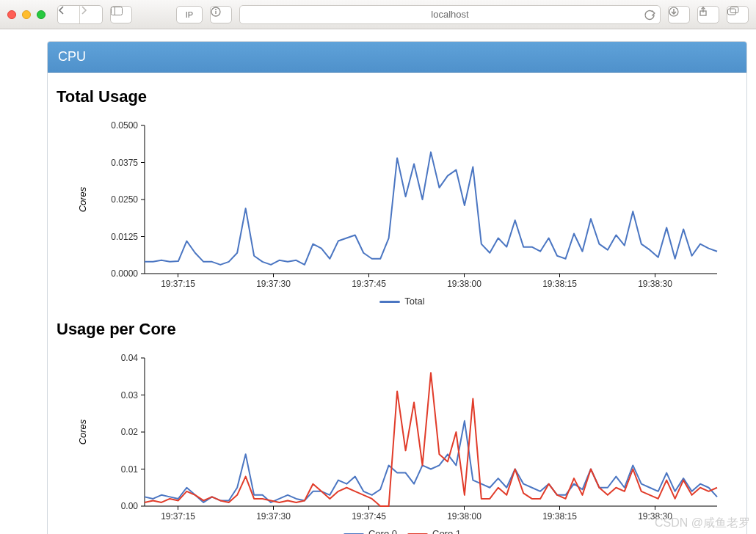 Image resolution: width=756 pixels, height=534 pixels. Describe the element at coordinates (390, 302) in the screenshot. I see `legend-swatch` at that location.